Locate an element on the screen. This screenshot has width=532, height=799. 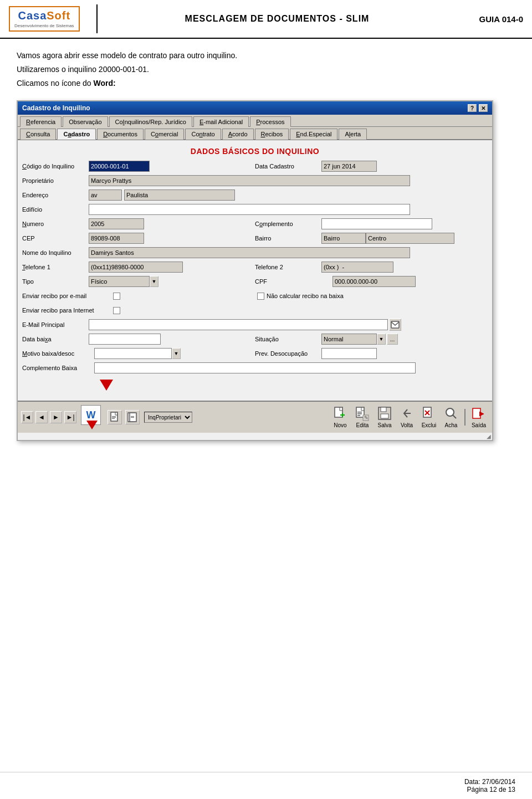
row-endereco: Endereço is located at coordinates (255, 195).